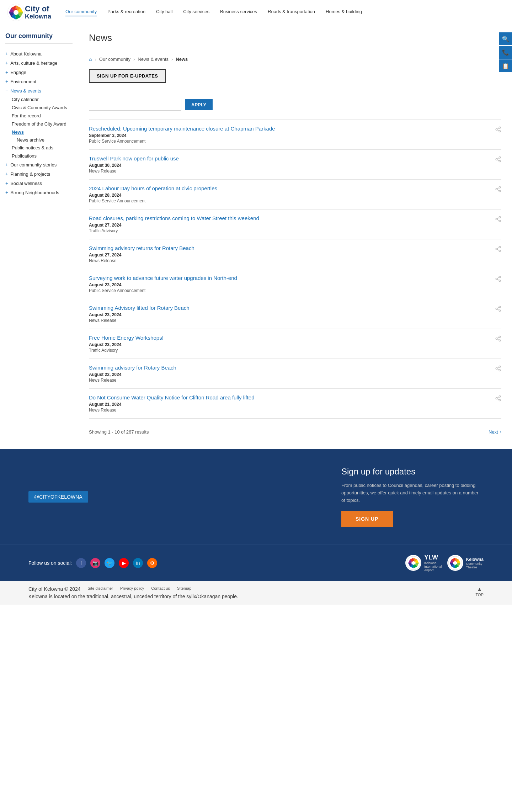  What do you see at coordinates (110, 563) in the screenshot?
I see `twitter-icon: 🐦` at bounding box center [110, 563].